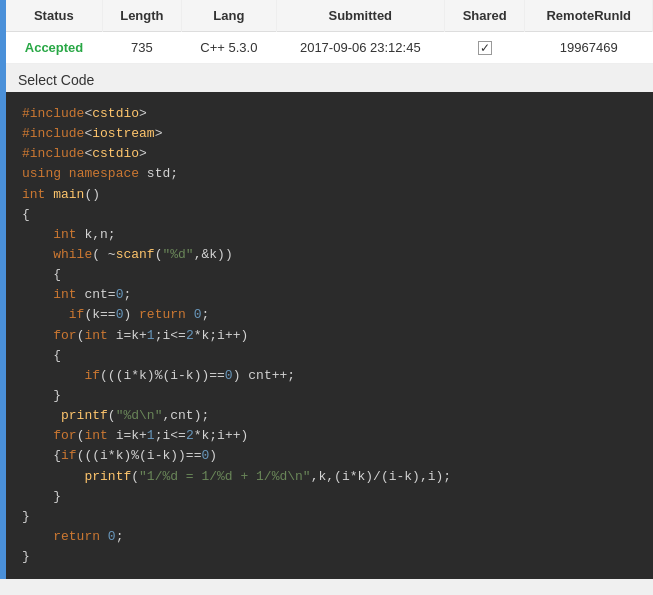 This screenshot has height=595, width=653. What do you see at coordinates (485, 48) in the screenshot?
I see `shared-cell: ✓` at bounding box center [485, 48].